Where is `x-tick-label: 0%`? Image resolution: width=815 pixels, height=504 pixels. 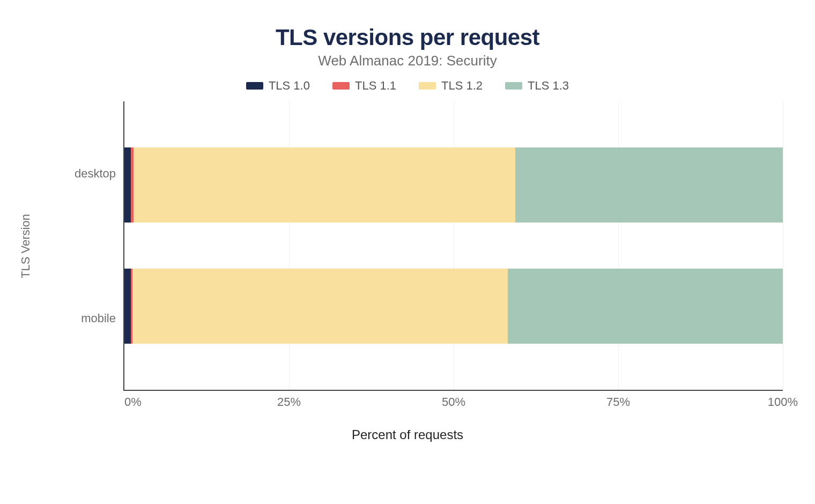 x-tick-label: 0% is located at coordinates (133, 402).